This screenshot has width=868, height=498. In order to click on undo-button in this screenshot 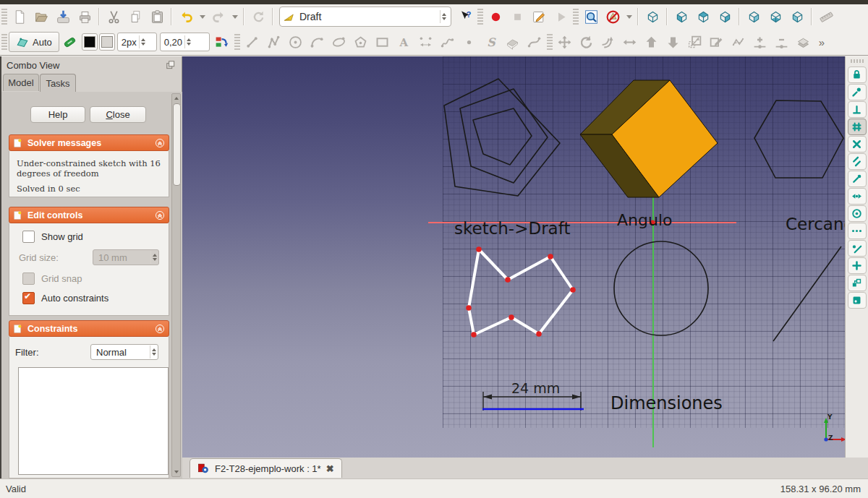, I will do `click(186, 17)`.